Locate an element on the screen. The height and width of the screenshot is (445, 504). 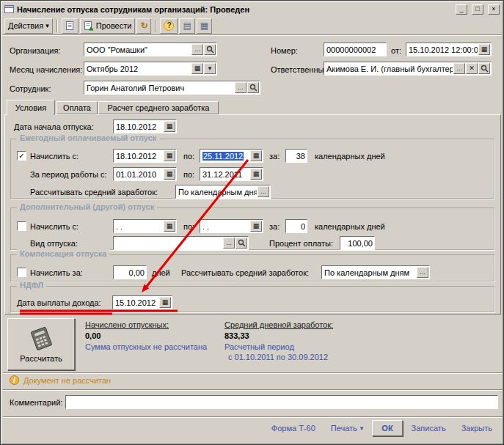
actions-button: Действия ▾ is located at coordinates (29, 26).